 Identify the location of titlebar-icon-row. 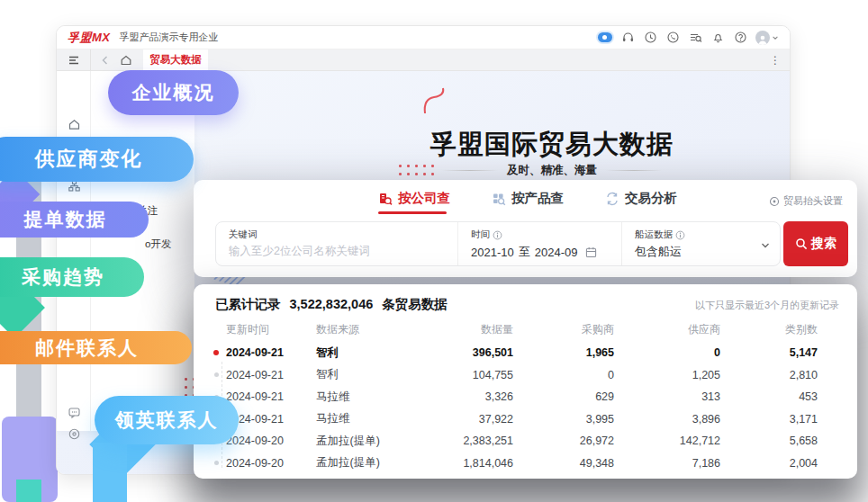
(688, 38).